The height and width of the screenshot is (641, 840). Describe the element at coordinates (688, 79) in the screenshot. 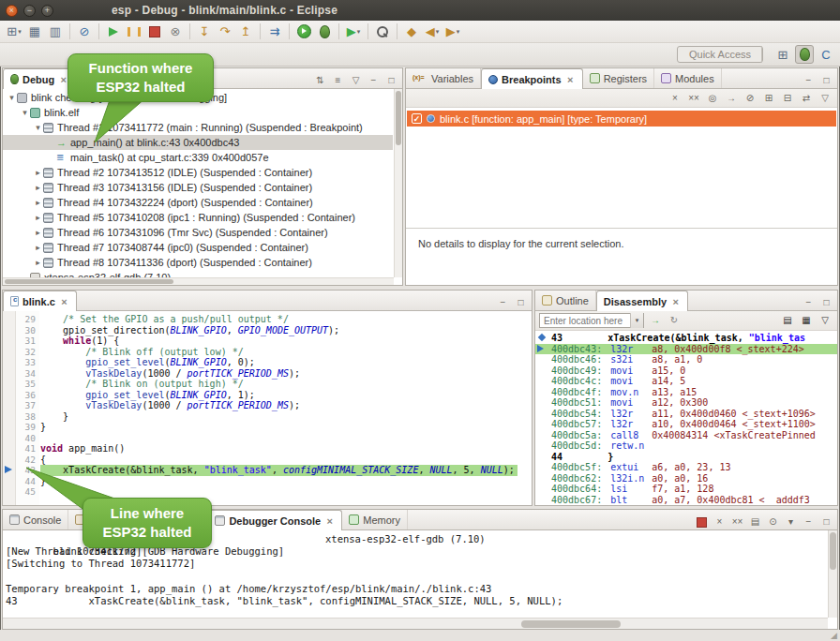

I see `tab-modules: Modules` at that location.